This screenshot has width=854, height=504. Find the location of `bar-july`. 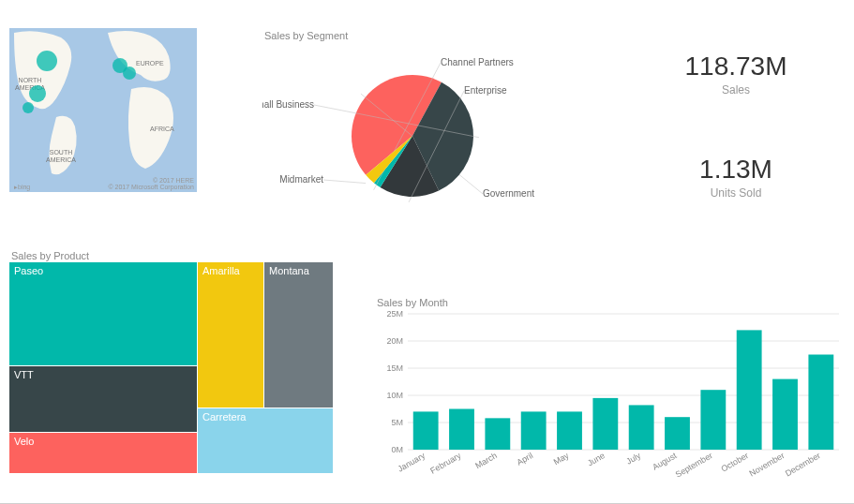

bar-july is located at coordinates (641, 427).